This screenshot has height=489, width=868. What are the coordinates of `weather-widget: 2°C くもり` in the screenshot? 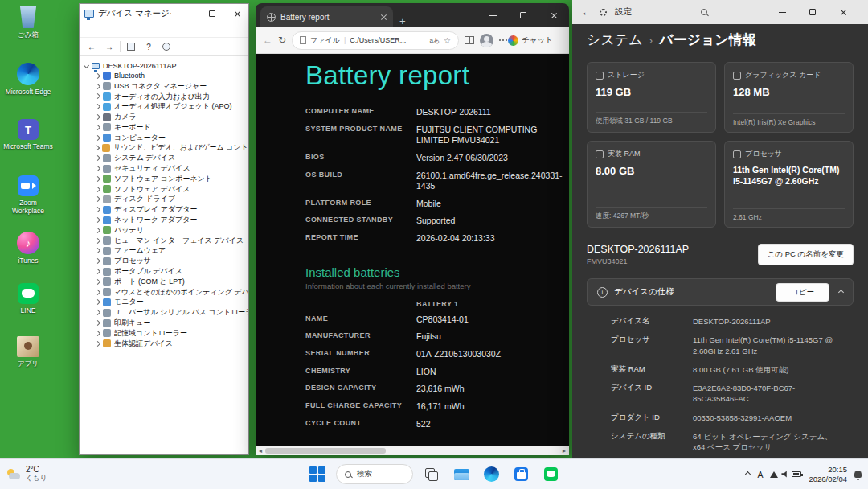 It's located at (27, 475).